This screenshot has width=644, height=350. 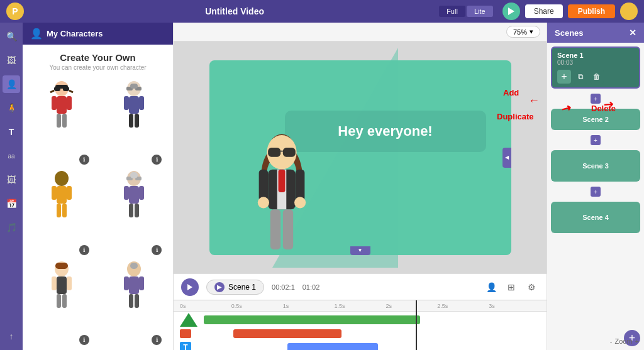 I want to click on char-info-badge-6: ℹ, so click(x=157, y=340).